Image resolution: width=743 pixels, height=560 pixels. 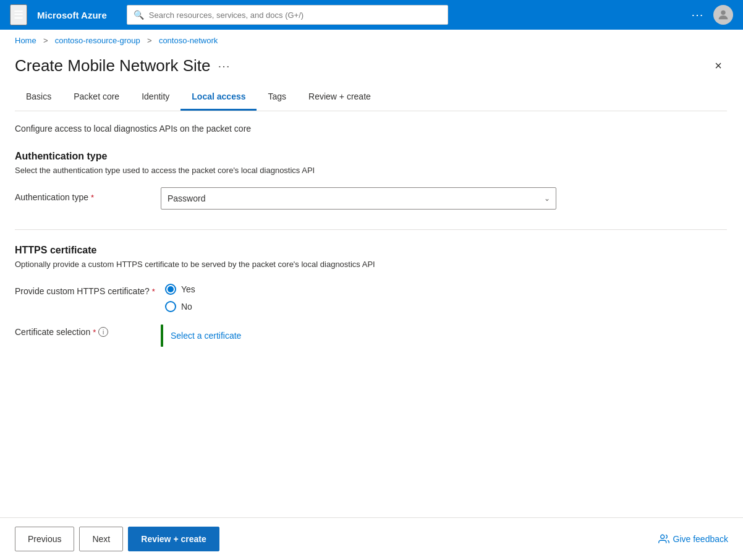 I want to click on cert-selection-label: Certificate selection * i, so click(x=83, y=329).